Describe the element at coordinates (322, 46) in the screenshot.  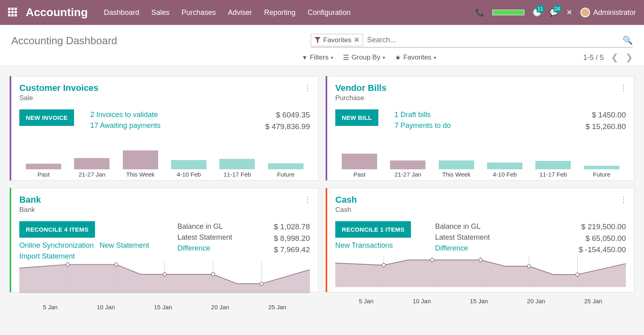
I see `control-panel: Accounting Dashboard Favorites ✕ 🔍 ▼Filt…` at that location.